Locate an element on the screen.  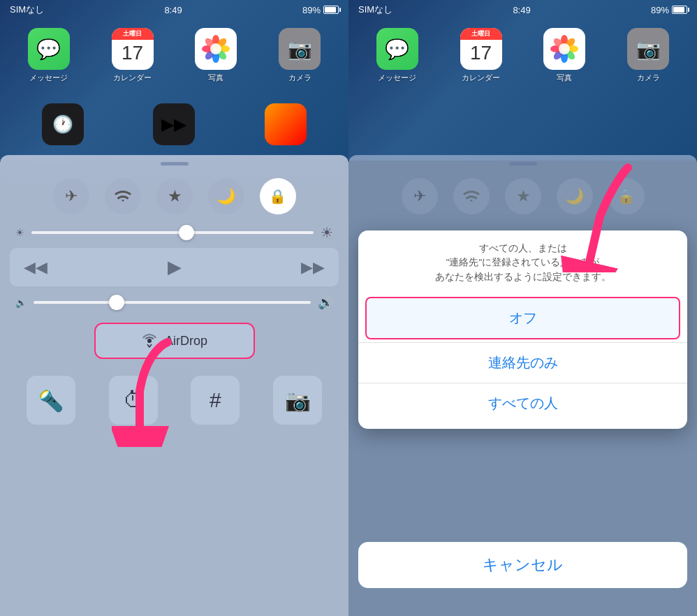
carrier-right: SIMなし is located at coordinates (376, 10).